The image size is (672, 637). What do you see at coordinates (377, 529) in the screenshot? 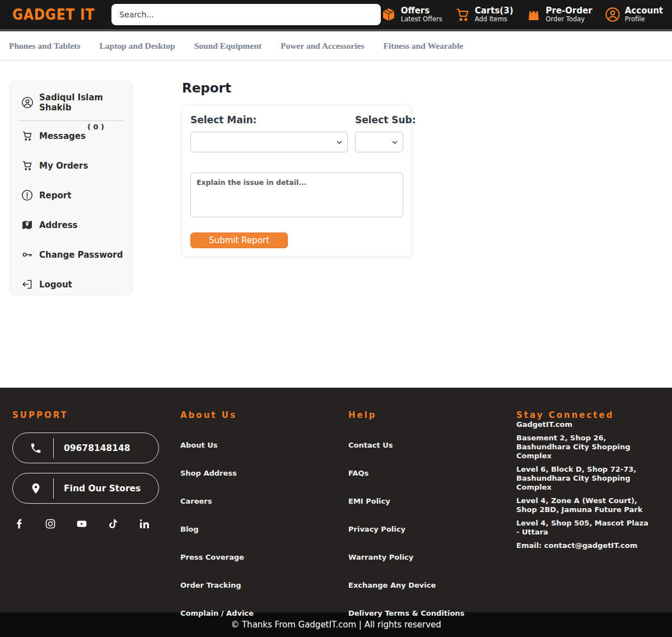
I see `footer-link-privacy-policy: Privacy Policy` at bounding box center [377, 529].